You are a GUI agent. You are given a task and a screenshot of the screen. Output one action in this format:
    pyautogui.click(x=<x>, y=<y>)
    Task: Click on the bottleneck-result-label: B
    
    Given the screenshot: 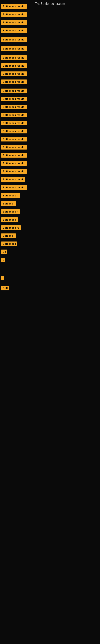 What is the action you would take?
    pyautogui.click(x=3, y=260)
    